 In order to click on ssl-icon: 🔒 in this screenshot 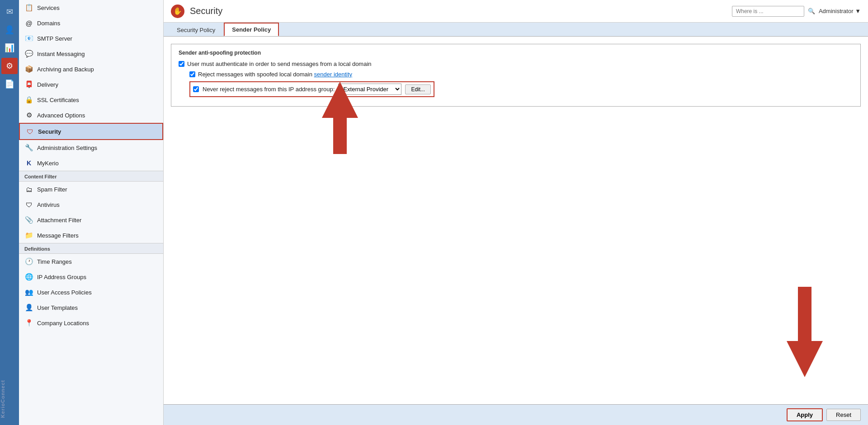, I will do `click(29, 100)`.